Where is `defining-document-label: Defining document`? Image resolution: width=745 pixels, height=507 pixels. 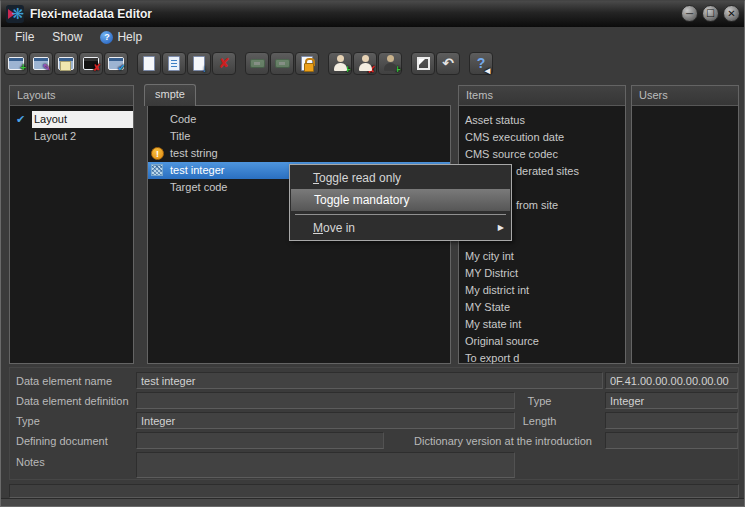
defining-document-label: Defining document is located at coordinates (62, 441).